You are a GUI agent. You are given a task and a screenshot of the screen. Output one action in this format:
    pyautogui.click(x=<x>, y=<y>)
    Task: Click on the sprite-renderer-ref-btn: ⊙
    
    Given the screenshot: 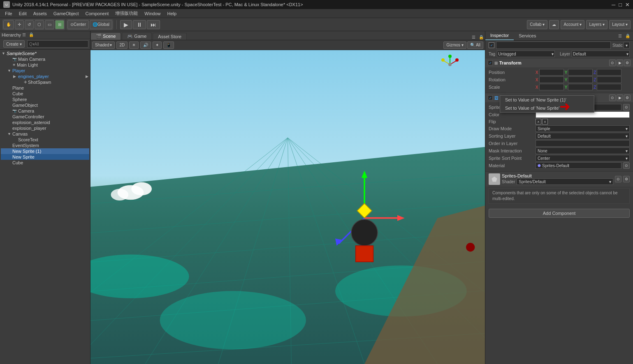 What is the action you would take?
    pyautogui.click(x=612, y=98)
    